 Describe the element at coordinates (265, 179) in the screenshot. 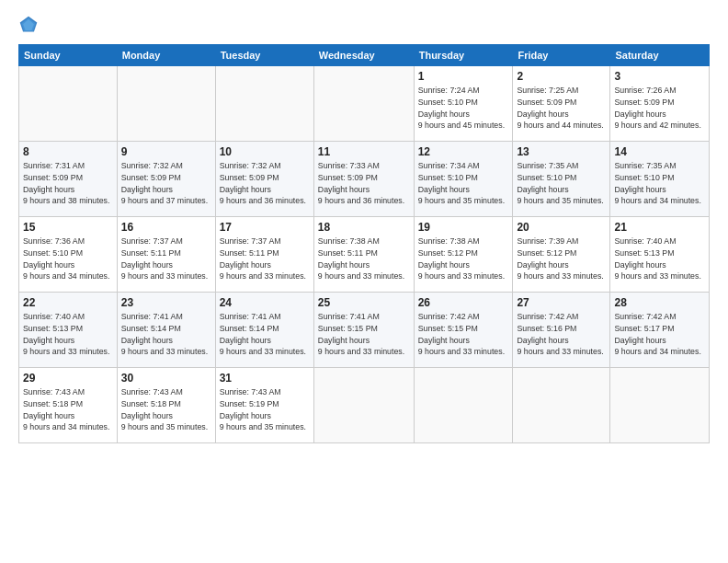

I see `calendar-cell: 10 Sunrise: 7:32 AM Sunset: 5:09 PM Dayl…` at that location.